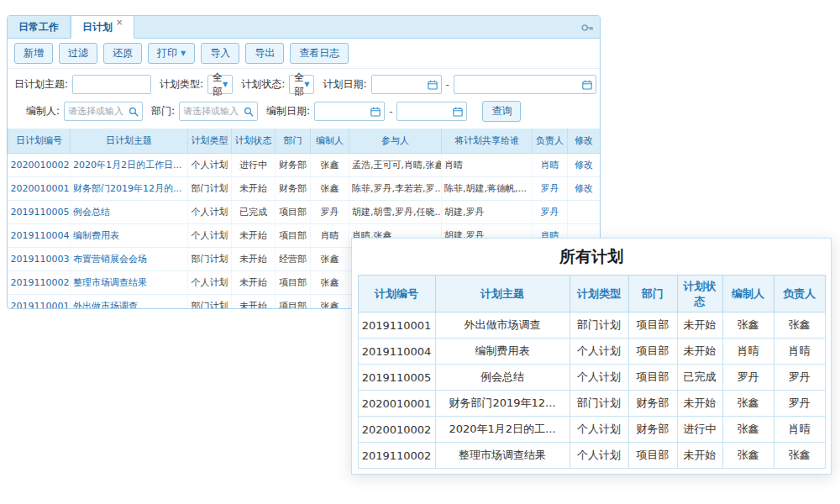 The height and width of the screenshot is (504, 840). Describe the element at coordinates (112, 84) in the screenshot. I see `subject-filter-input` at that location.